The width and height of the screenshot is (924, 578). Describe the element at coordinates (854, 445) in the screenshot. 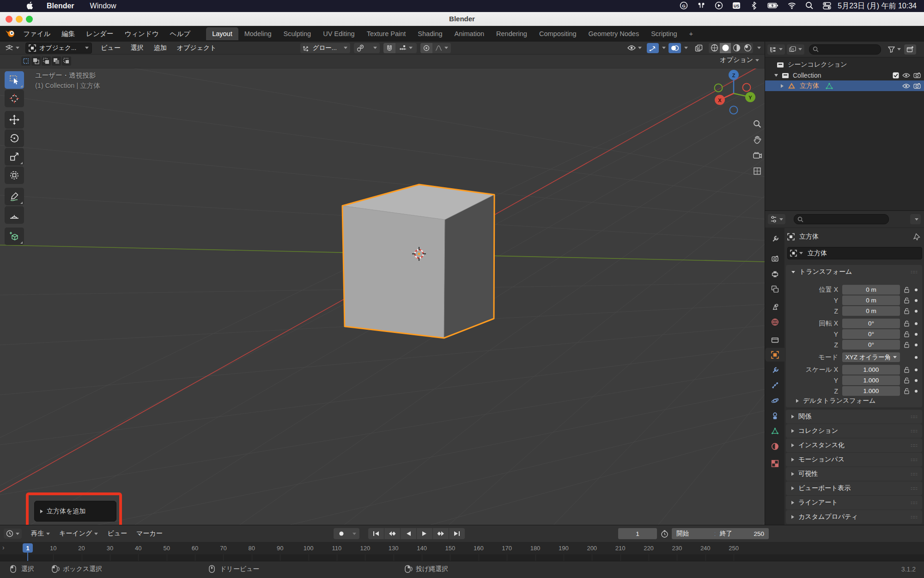

I see `panel-2: インスタンス化∷∷` at that location.